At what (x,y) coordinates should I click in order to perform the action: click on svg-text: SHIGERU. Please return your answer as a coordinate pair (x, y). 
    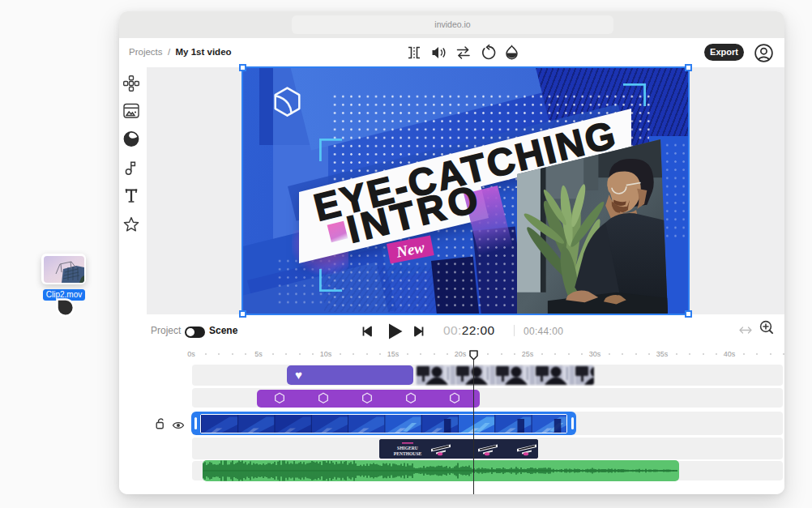
    Looking at the image, I should click on (408, 448).